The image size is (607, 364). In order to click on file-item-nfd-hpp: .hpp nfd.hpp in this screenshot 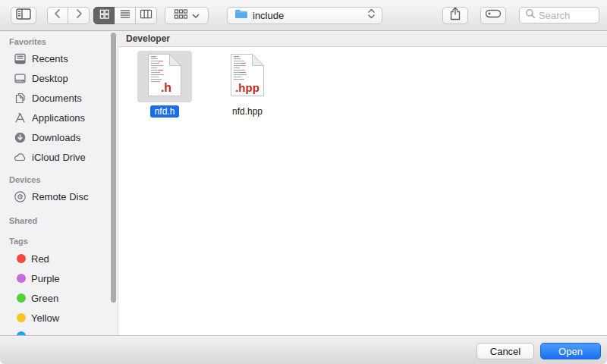, I will do `click(247, 84)`.